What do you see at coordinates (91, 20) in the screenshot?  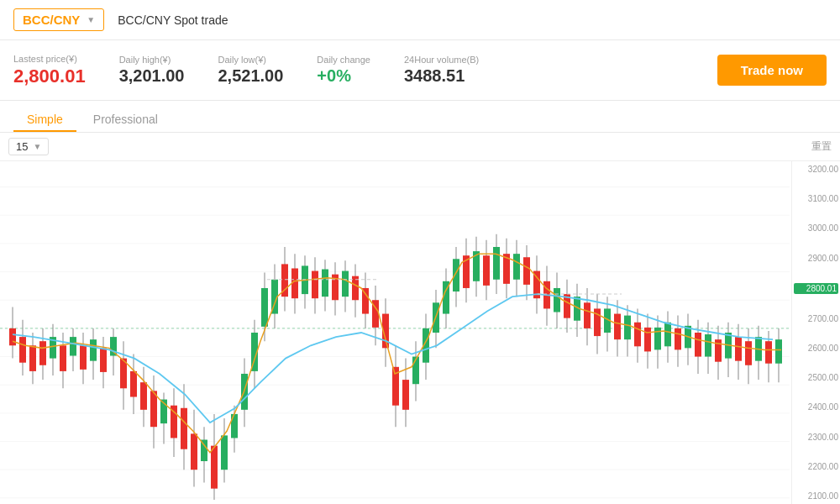 I see `chevron-down-icon: ▼` at bounding box center [91, 20].